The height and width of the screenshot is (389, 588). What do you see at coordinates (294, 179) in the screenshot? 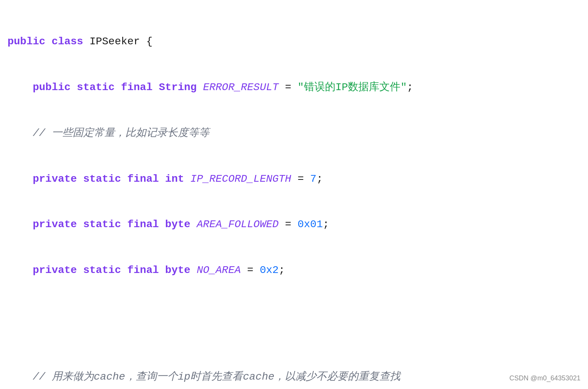
I see `line-4: private static final int IP_RECORD_LENGT…` at bounding box center [294, 179].